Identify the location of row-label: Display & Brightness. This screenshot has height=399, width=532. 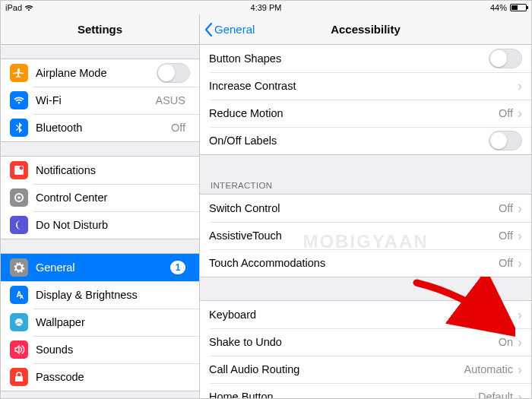
(112, 295).